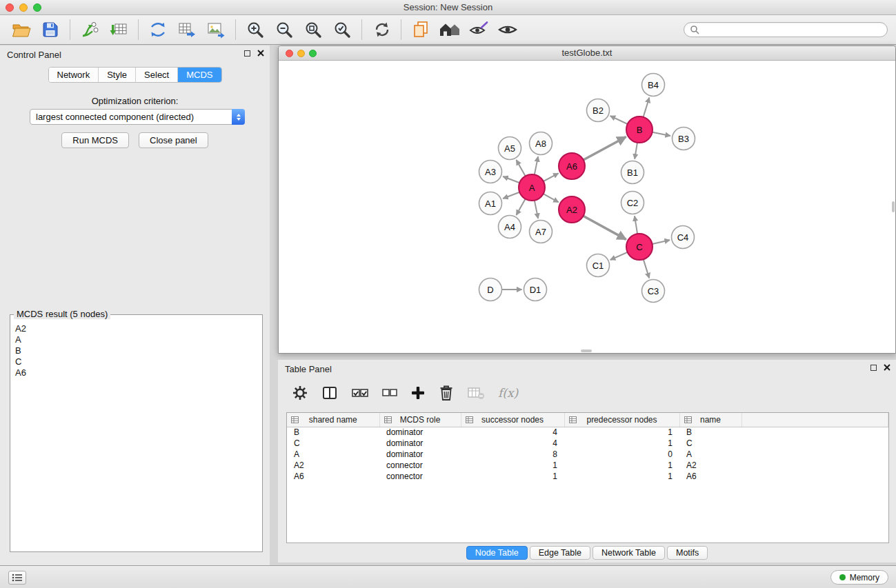  I want to click on edge-C-C1, so click(619, 256).